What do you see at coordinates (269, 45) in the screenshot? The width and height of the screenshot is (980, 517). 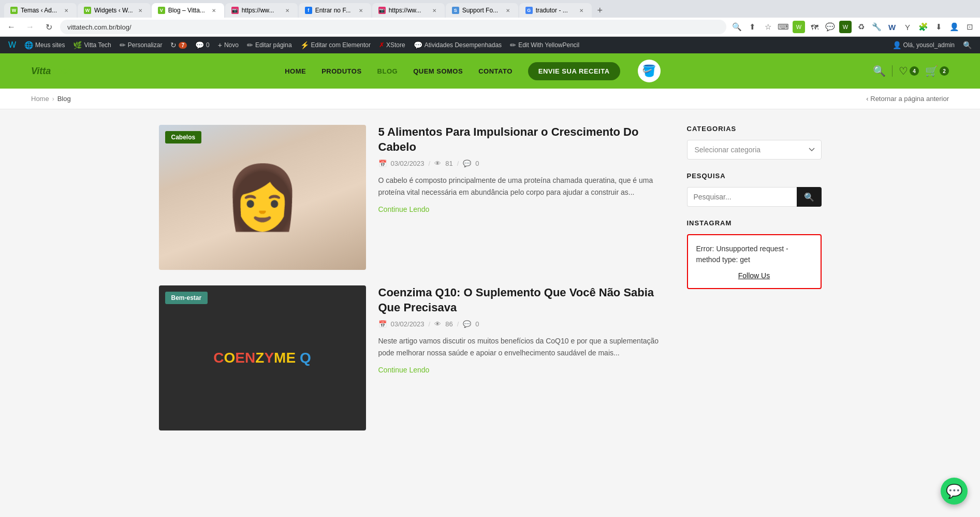 I see `wp-edit-page: ✏ Editar página` at bounding box center [269, 45].